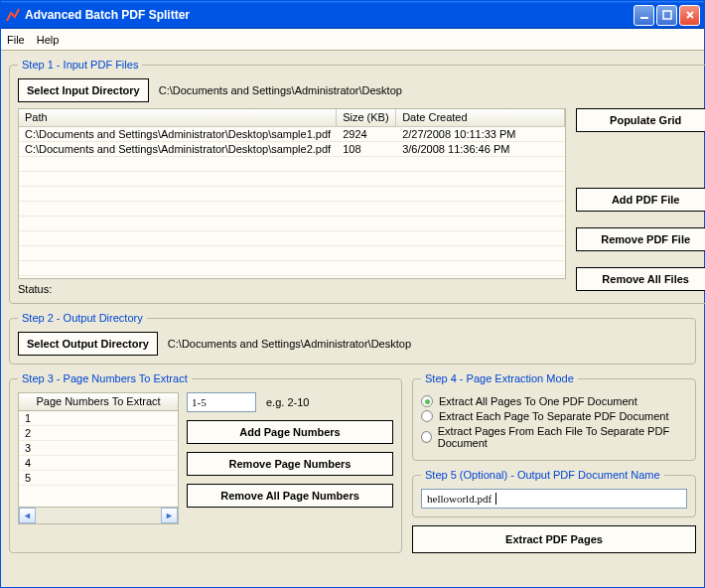  What do you see at coordinates (83, 90) in the screenshot?
I see `select-input-directory-button: Select Input Directory` at bounding box center [83, 90].